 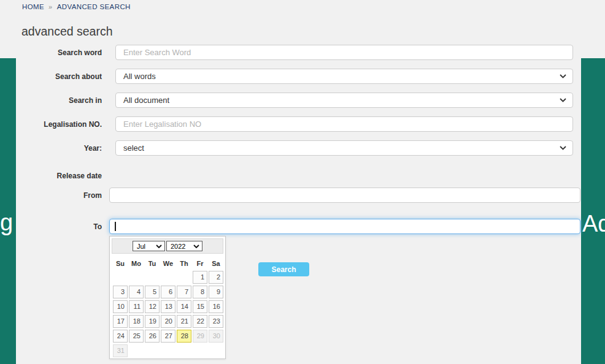 I want to click on calendar-day-25: 25, so click(x=136, y=336).